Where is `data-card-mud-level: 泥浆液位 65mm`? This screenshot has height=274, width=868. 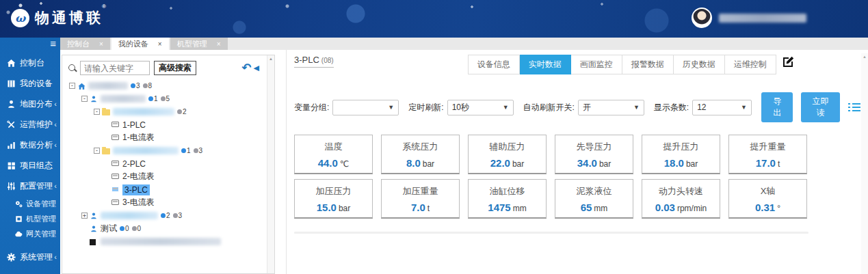
data-card-mud-level: 泥浆液位 65mm is located at coordinates (594, 199).